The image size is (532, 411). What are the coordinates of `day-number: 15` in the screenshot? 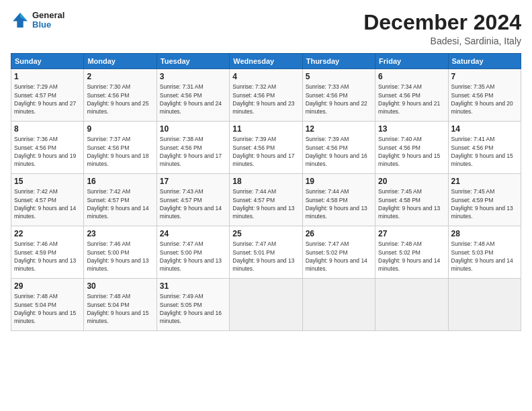 It's located at (47, 181).